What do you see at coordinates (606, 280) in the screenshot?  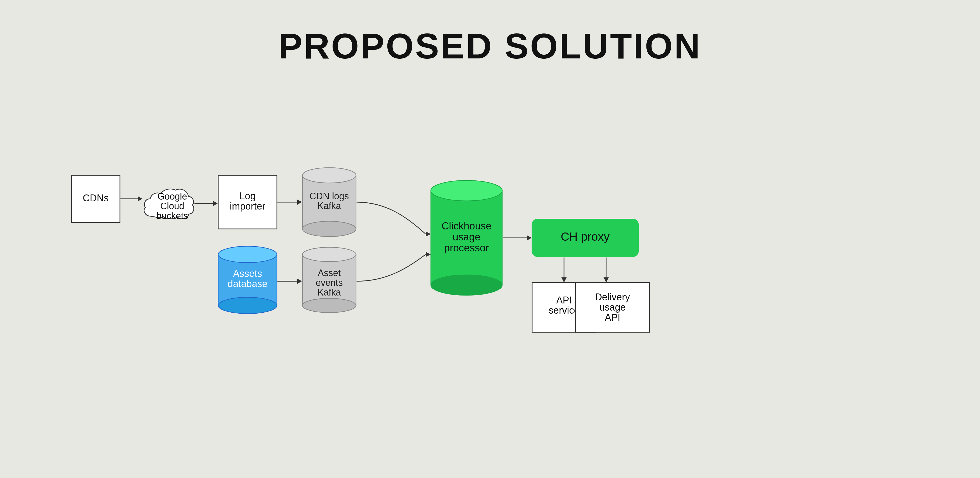 I see `arrowhead-proxy-delivery` at bounding box center [606, 280].